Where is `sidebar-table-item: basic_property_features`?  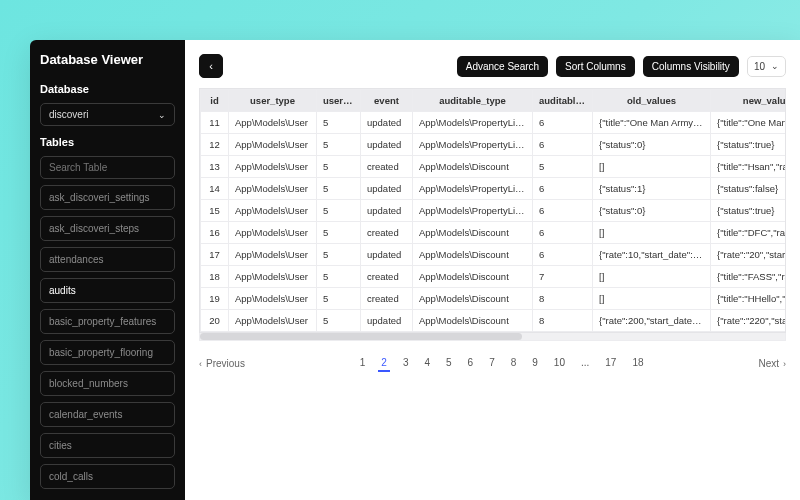
sidebar-table-item: basic_property_features is located at coordinates (108, 322).